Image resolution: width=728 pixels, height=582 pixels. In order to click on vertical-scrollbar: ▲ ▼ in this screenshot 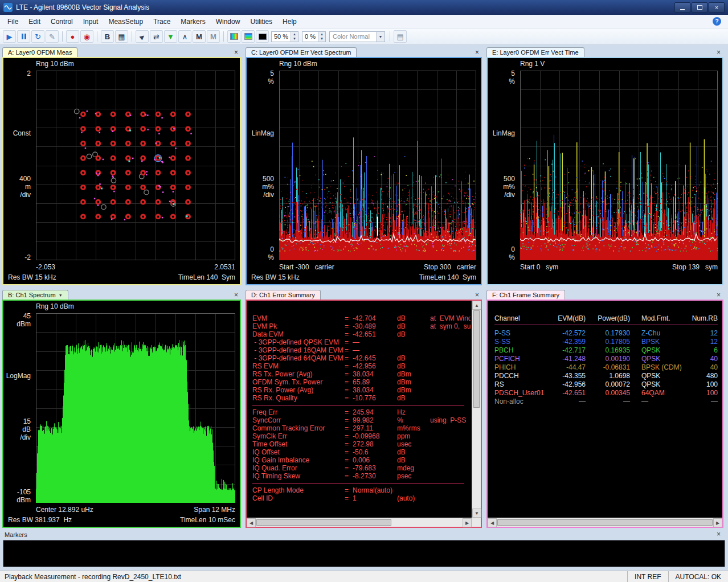, I will do `click(476, 409)`.